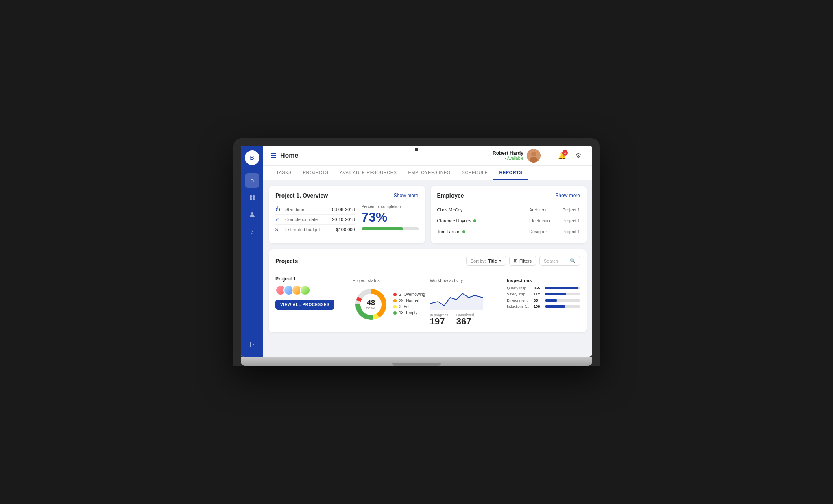 The height and width of the screenshot is (504, 833). Describe the element at coordinates (409, 306) in the screenshot. I see `status-full: 3 Full` at that location.